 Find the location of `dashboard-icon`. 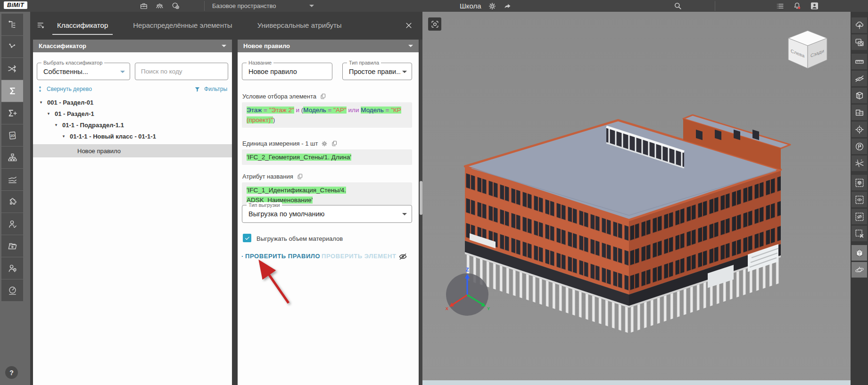

dashboard-icon is located at coordinates (12, 290).